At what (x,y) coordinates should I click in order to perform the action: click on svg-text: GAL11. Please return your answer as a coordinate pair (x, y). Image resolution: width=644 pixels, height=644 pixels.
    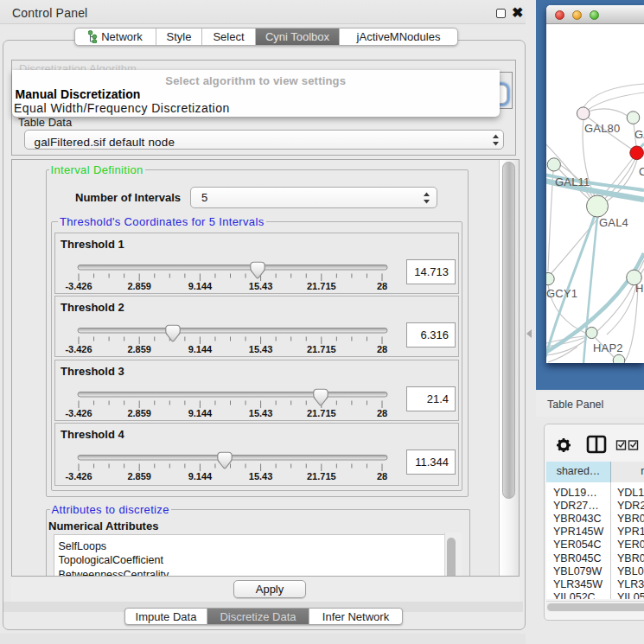
    Looking at the image, I should click on (572, 182).